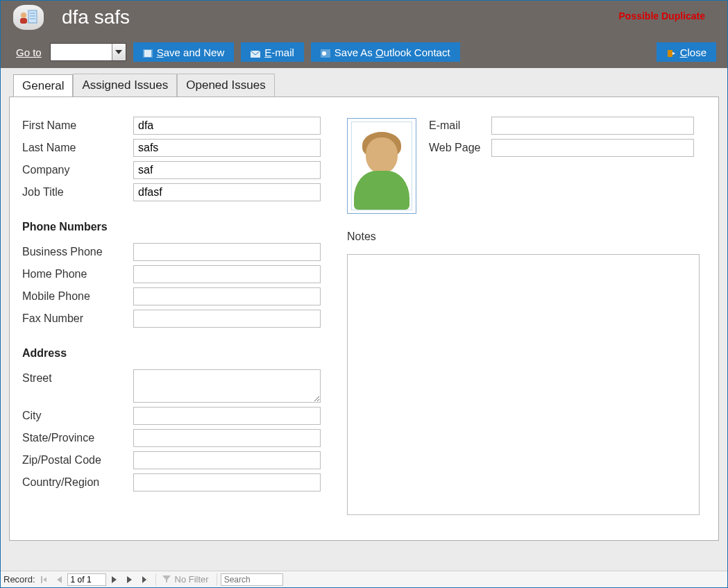 Image resolution: width=728 pixels, height=588 pixels. What do you see at coordinates (43, 86) in the screenshot?
I see `tab-general: General` at bounding box center [43, 86].